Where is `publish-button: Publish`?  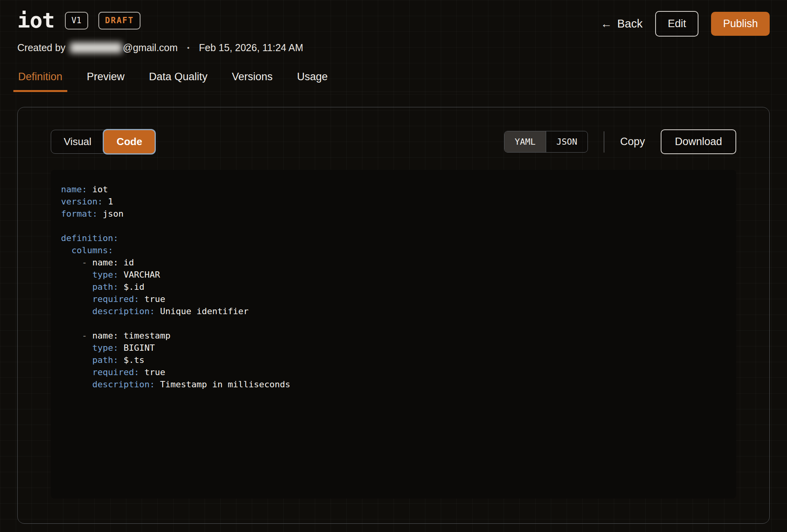
publish-button: Publish is located at coordinates (741, 24).